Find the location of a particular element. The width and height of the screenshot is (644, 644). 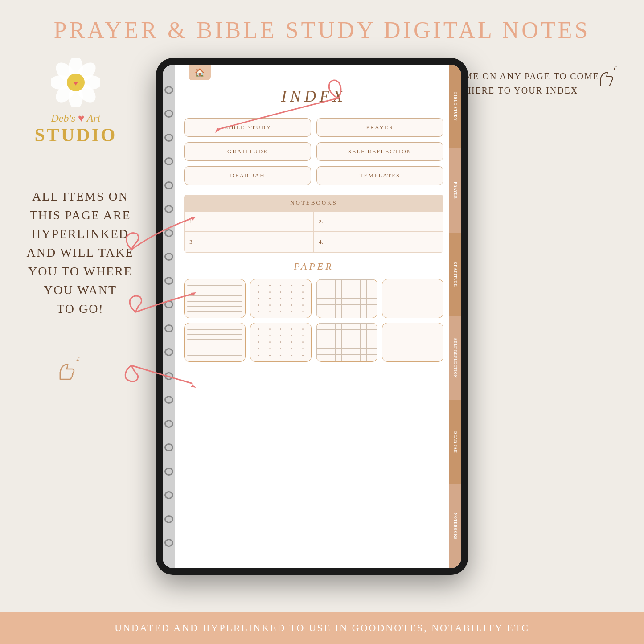

index-btn-self-reflection: SELF REFLECTION is located at coordinates (380, 152).